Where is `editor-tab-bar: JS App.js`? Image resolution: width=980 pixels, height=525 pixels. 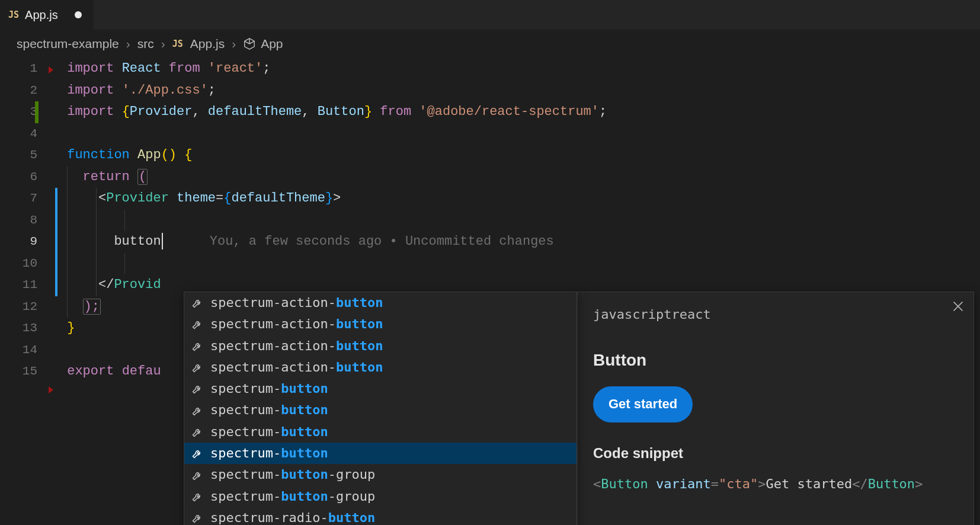 editor-tab-bar: JS App.js is located at coordinates (490, 15).